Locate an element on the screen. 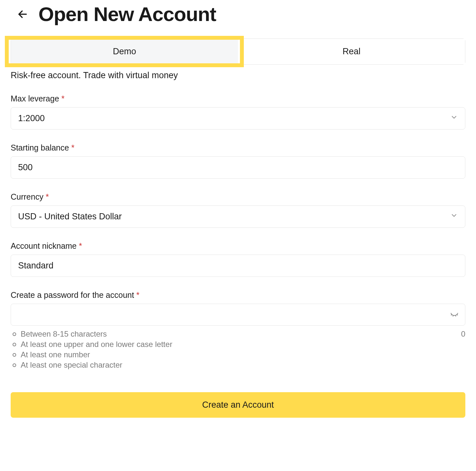  tab-description: Risk-free account. Trade with virtual mo… is located at coordinates (238, 76).